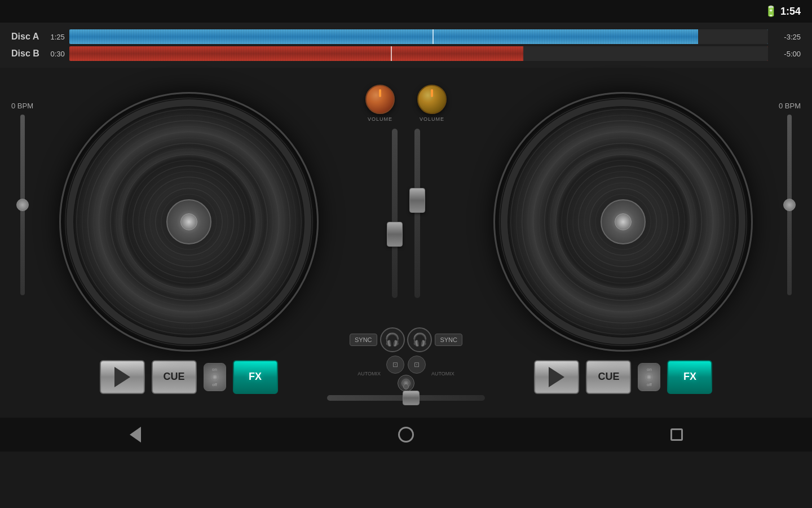 This screenshot has height=508, width=812. What do you see at coordinates (423, 37) in the screenshot?
I see `waveform-row-a: 1:25 -3:25` at bounding box center [423, 37].